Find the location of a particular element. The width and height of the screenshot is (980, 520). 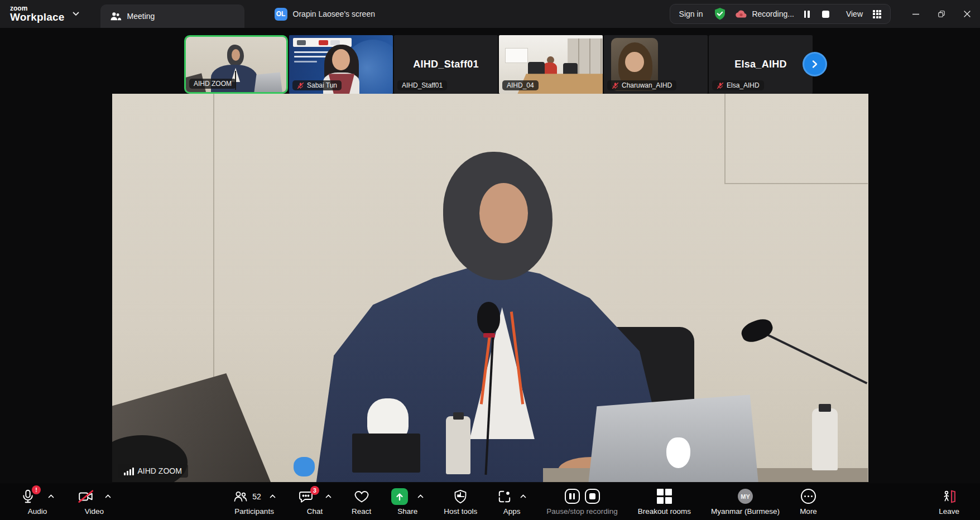

participants-count: 52 is located at coordinates (257, 497).